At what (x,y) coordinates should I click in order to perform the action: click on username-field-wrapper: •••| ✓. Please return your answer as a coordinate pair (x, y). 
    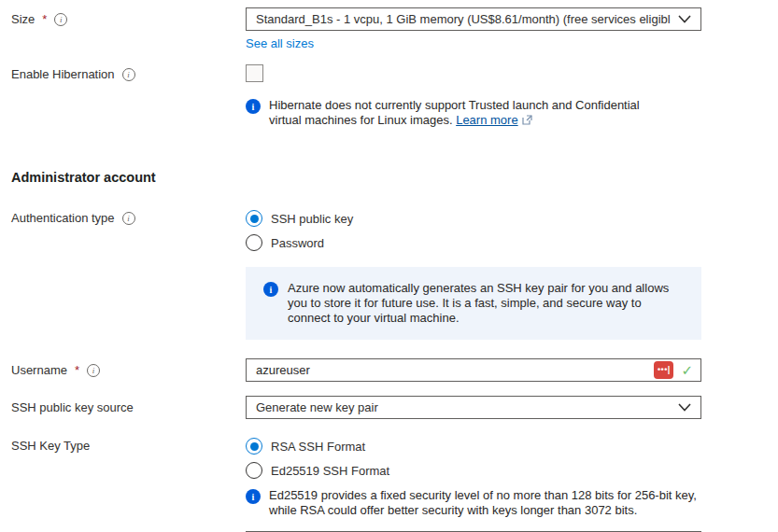
    Looking at the image, I should click on (474, 370).